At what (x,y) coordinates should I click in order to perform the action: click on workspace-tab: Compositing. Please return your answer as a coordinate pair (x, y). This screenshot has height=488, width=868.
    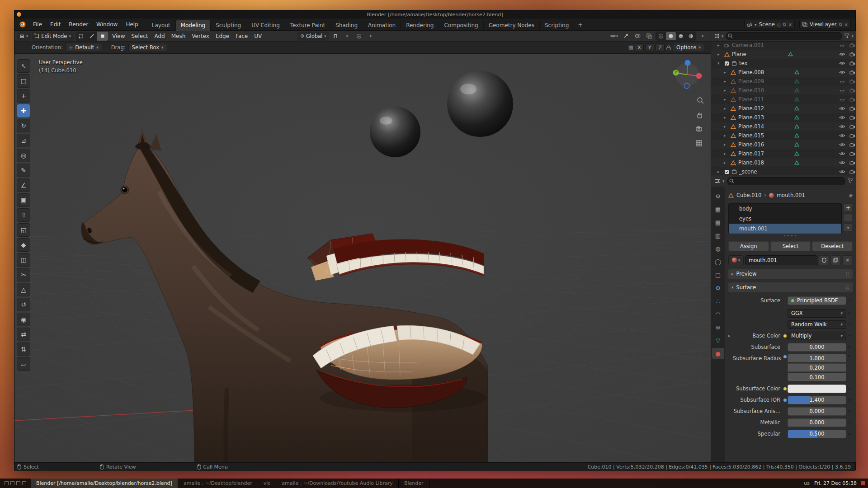
    Looking at the image, I should click on (461, 25).